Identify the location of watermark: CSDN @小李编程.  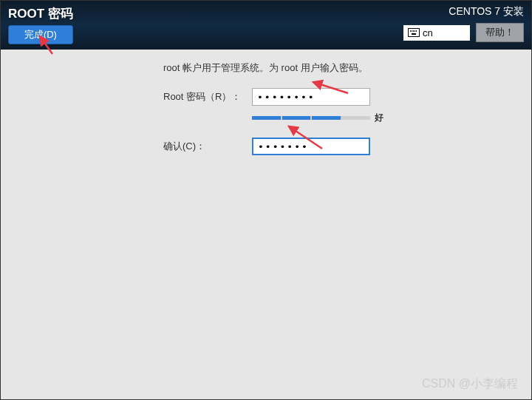
(470, 384).